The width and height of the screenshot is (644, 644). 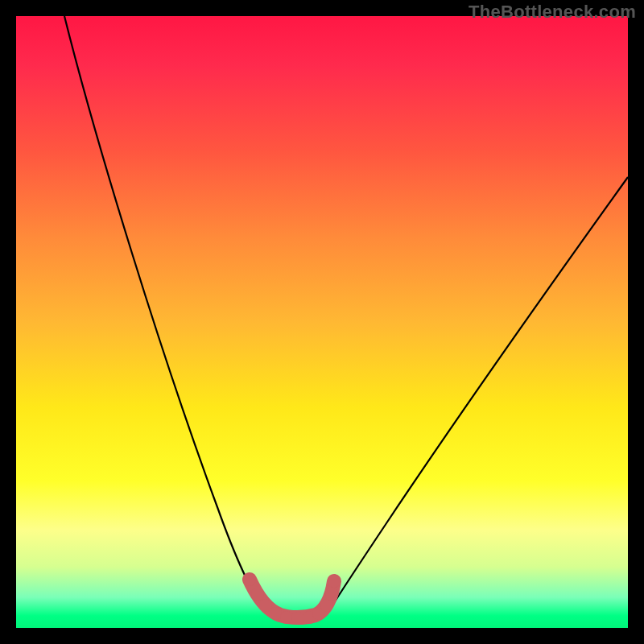 What do you see at coordinates (552, 12) in the screenshot?
I see `watermark-text: TheBottleneck.com` at bounding box center [552, 12].